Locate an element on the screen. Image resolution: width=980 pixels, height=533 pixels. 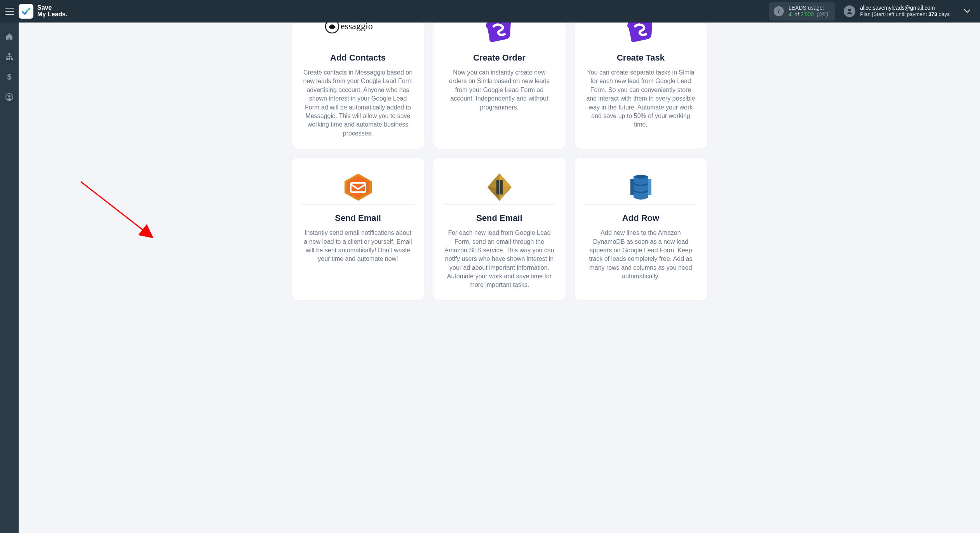
account-block: alice.savemyleads@gmail.com Plan |Start|… is located at coordinates (908, 11).